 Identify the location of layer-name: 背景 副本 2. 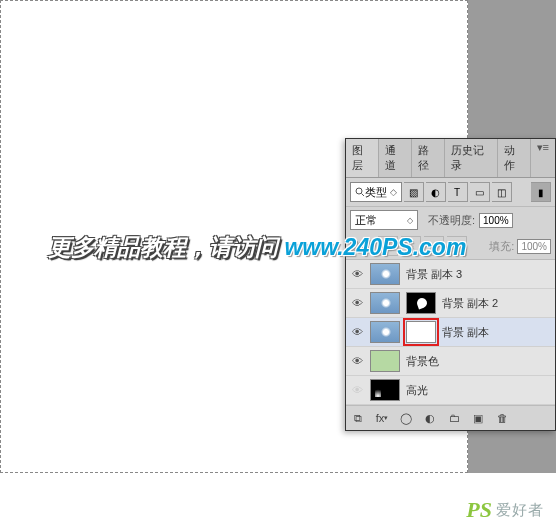
(470, 304).